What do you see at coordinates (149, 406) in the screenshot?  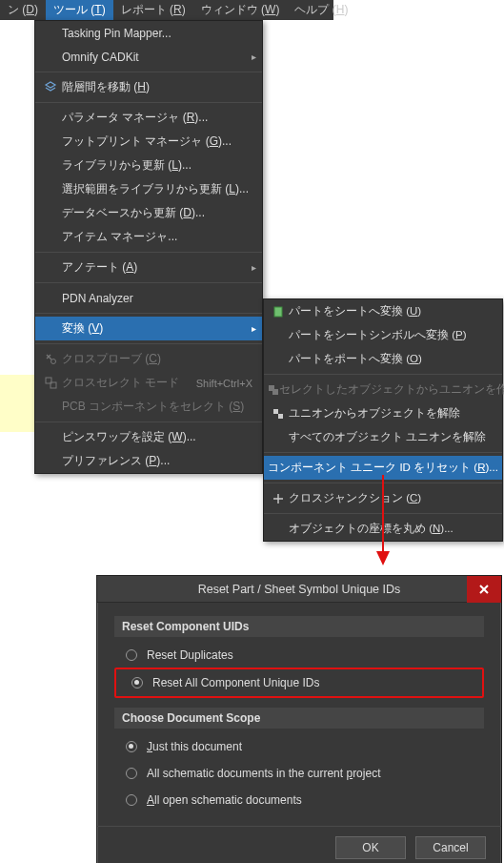 I see `menu-item-select-pcb-components: PCB コンポーネントをセレクト (S)` at bounding box center [149, 406].